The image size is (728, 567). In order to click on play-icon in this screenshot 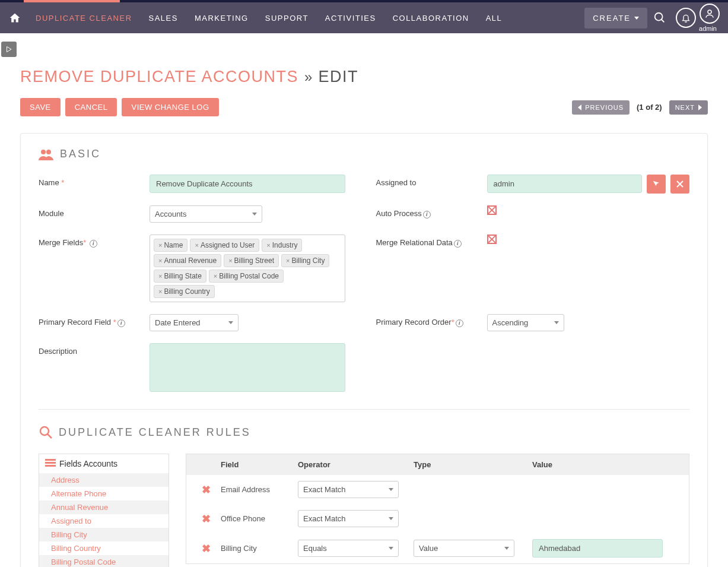, I will do `click(9, 49)`.